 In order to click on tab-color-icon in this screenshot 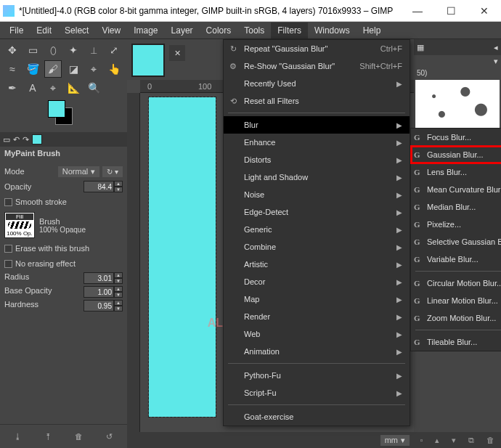, I will do `click(37, 139)`.